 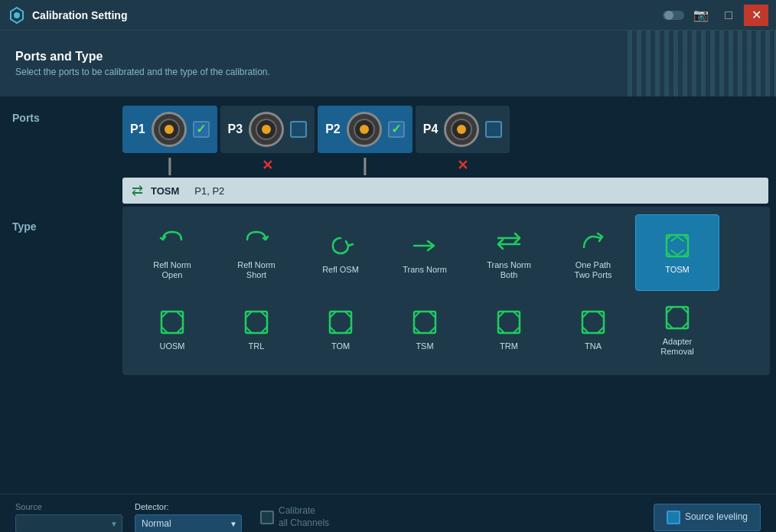 What do you see at coordinates (396, 129) in the screenshot?
I see `port-checkbox-p2: ✓` at bounding box center [396, 129].